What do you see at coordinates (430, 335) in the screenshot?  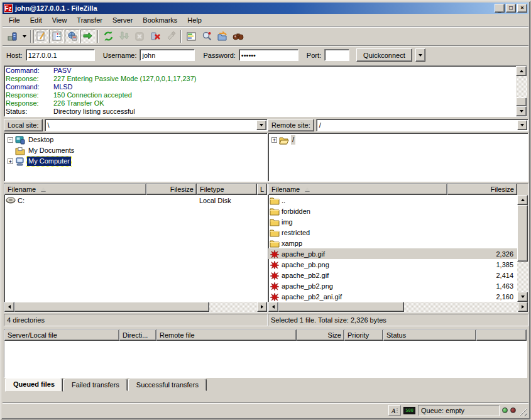 I see `column-status: Status` at bounding box center [430, 335].